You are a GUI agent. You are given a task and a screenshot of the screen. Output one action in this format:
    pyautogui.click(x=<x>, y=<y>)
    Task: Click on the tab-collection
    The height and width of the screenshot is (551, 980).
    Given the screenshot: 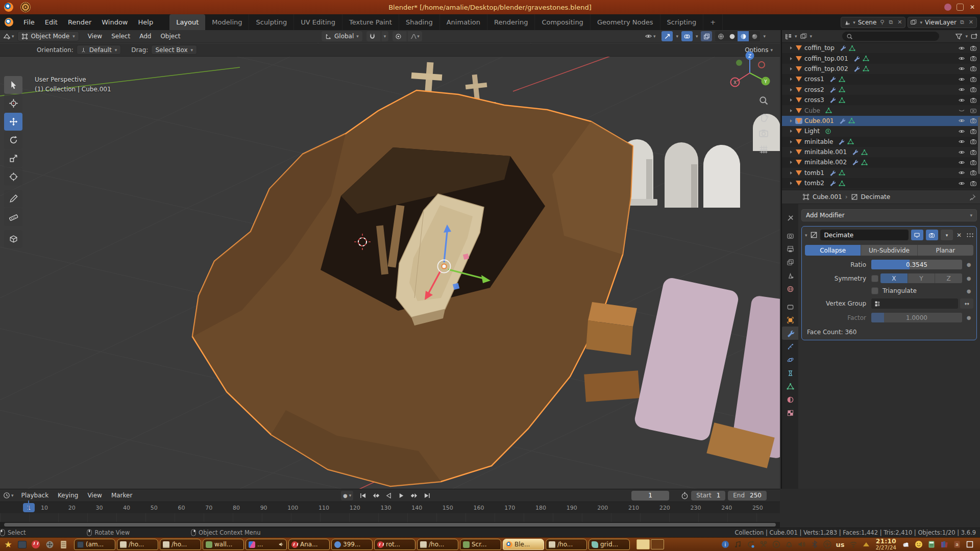 What is the action you would take?
    pyautogui.click(x=790, y=307)
    